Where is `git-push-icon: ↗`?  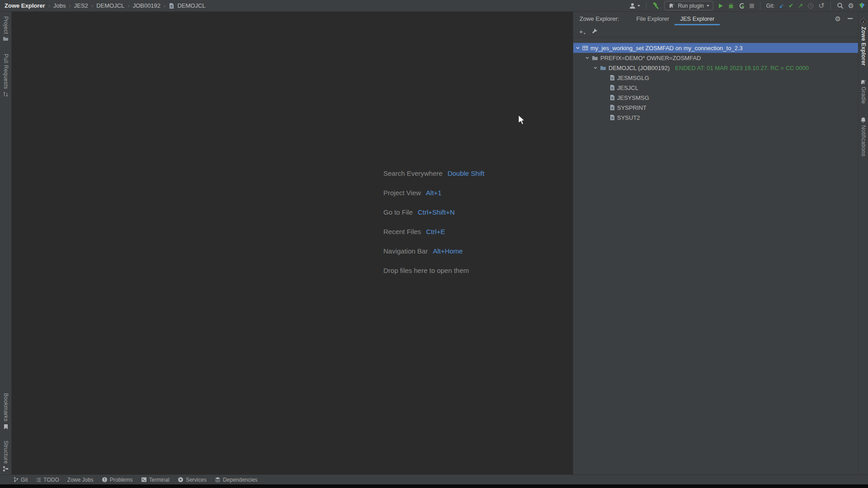
git-push-icon: ↗ is located at coordinates (800, 5).